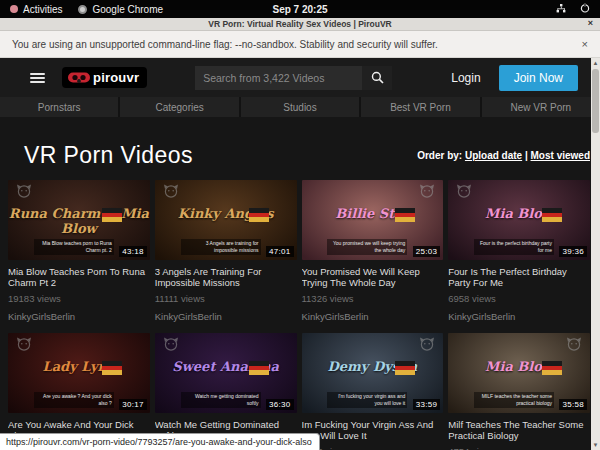 This screenshot has height=450, width=600. What do you see at coordinates (440, 156) in the screenshot?
I see `order-by-label: Order by:` at bounding box center [440, 156].